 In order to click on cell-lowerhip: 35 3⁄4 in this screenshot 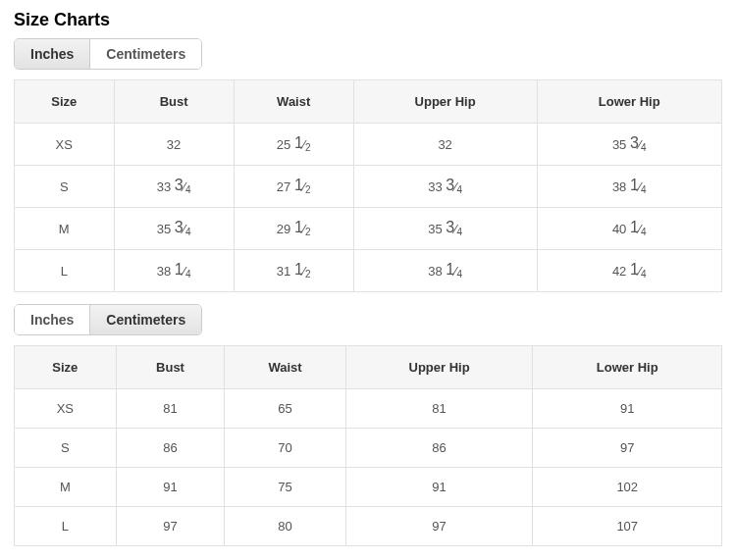, I will do `click(629, 145)`.